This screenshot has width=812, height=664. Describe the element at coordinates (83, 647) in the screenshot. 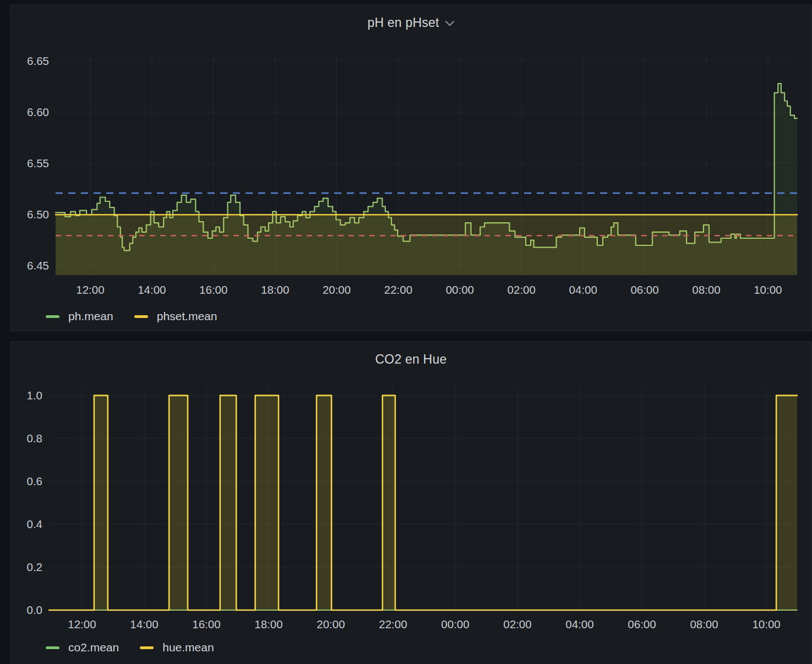

I see `legend-item-co2-mean: co2.mean` at that location.